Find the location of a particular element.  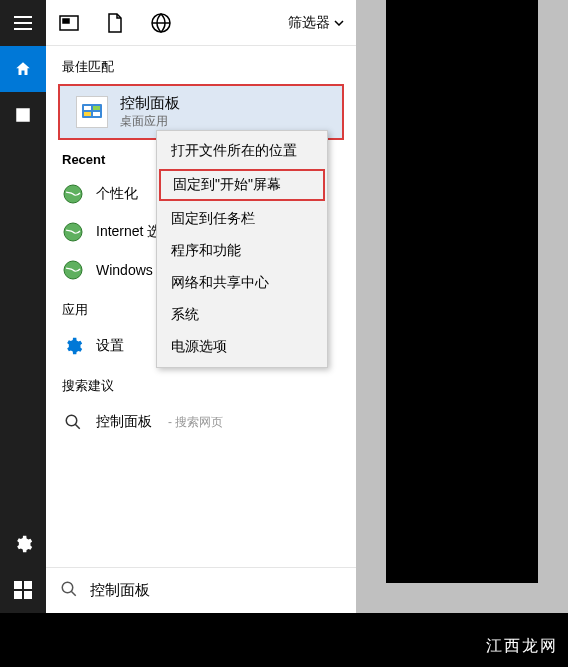

control-panel-icon is located at coordinates (92, 112).